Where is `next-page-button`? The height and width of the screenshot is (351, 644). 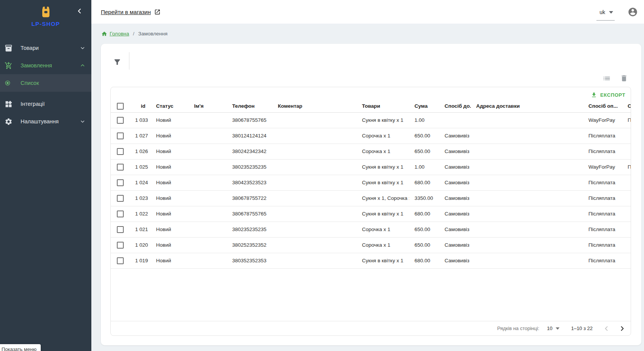
next-page-button is located at coordinates (622, 329).